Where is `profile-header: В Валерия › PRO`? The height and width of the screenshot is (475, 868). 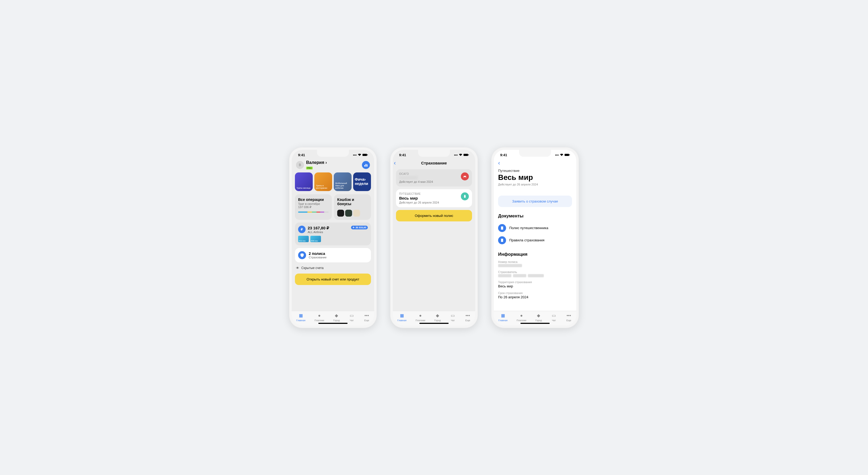 profile-header: В Валерия › PRO is located at coordinates (333, 165).